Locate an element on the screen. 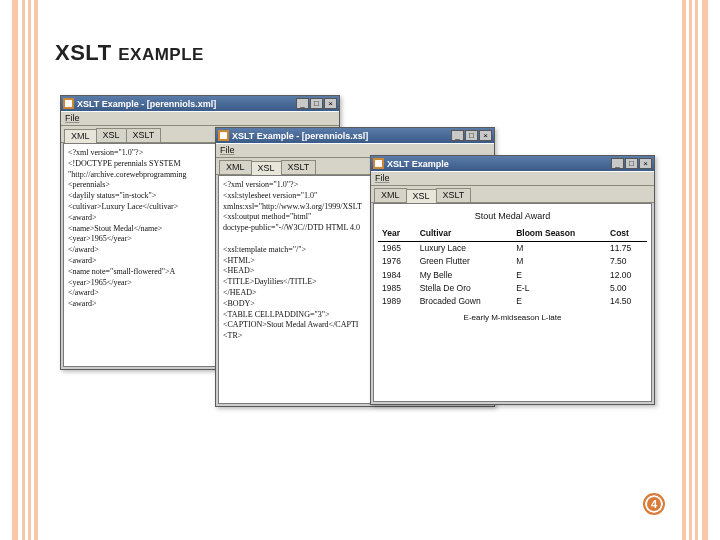 The width and height of the screenshot is (720, 540). table-caption: Stout Medal Award is located at coordinates (512, 216).